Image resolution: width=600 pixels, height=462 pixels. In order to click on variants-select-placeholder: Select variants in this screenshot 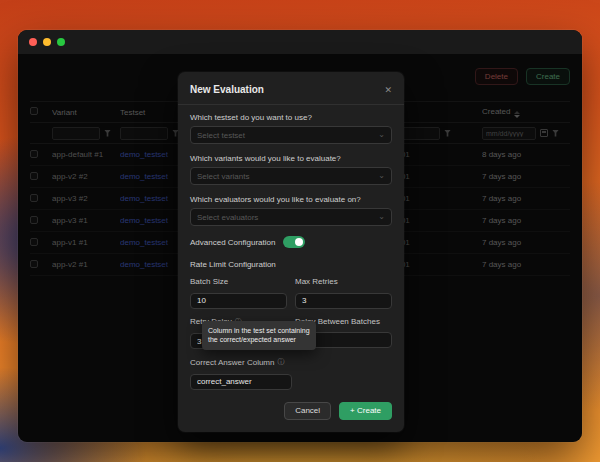, I will do `click(223, 176)`.